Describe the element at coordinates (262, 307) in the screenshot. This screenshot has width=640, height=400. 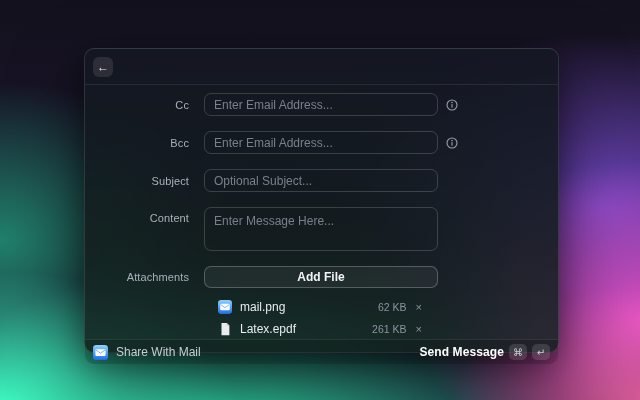
I see `attachment-name: mail.png` at that location.